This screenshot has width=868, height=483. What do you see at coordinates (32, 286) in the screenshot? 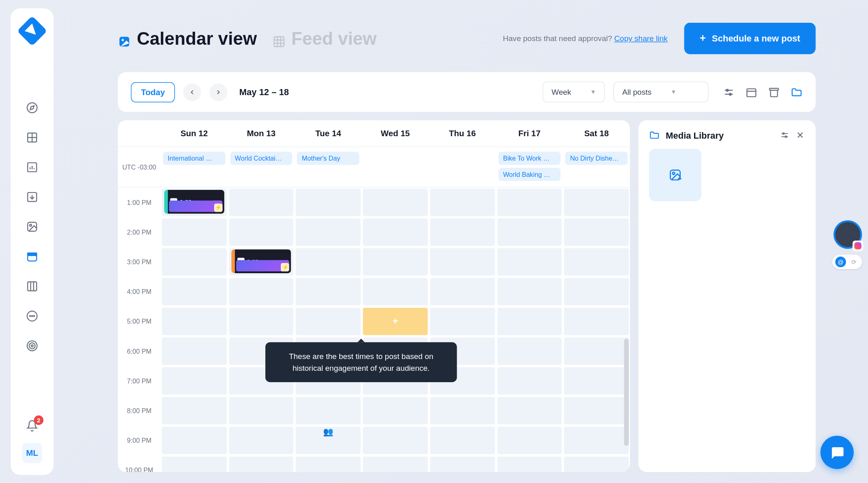
I see `columns-icon` at bounding box center [32, 286].